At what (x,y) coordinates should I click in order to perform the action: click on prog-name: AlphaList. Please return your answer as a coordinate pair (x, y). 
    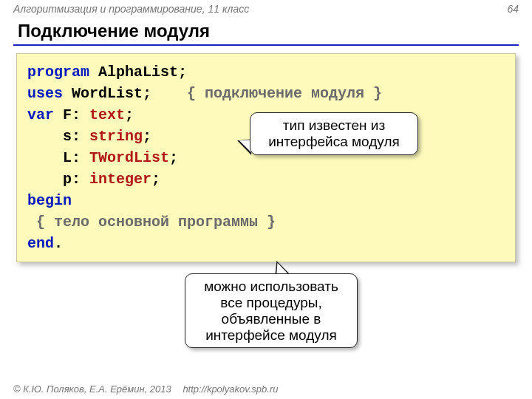
    Looking at the image, I should click on (134, 72).